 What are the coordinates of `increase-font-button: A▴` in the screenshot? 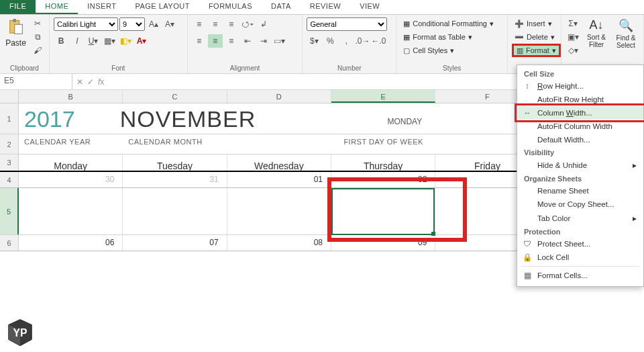 It's located at (154, 24).